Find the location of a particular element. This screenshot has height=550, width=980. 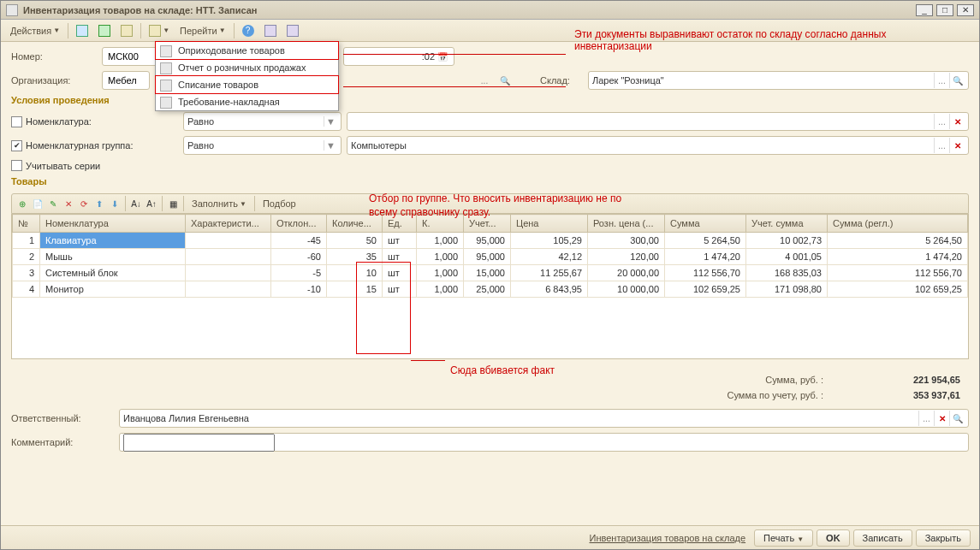

col-regl: Сумма (регл.) is located at coordinates (898, 224).